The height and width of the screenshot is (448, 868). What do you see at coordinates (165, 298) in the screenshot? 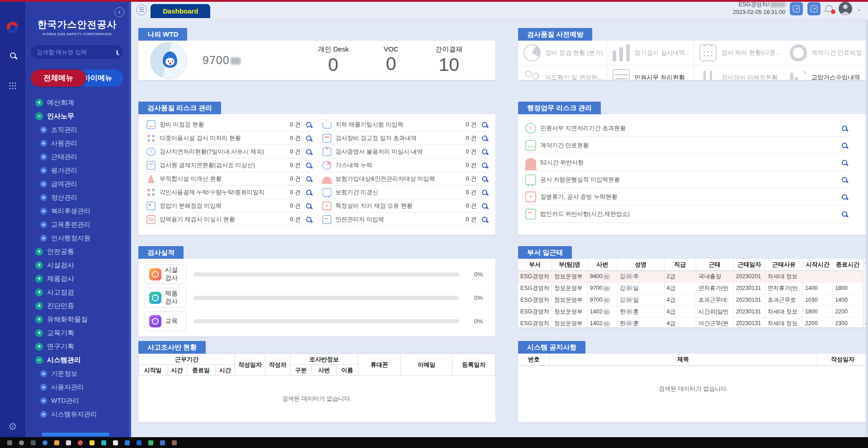
I see `performance-category-button: 제품검사` at bounding box center [165, 298].